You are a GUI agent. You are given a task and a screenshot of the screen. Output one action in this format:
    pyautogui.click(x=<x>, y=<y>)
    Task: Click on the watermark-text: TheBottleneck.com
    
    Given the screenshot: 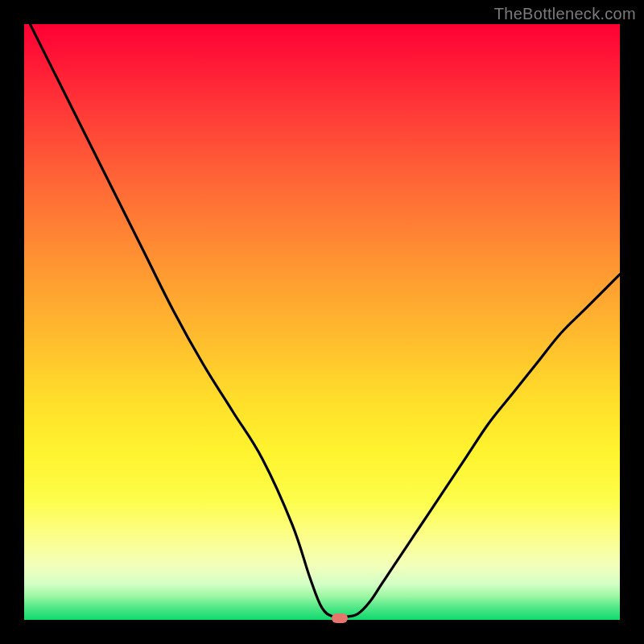 What is the action you would take?
    pyautogui.click(x=565, y=14)
    